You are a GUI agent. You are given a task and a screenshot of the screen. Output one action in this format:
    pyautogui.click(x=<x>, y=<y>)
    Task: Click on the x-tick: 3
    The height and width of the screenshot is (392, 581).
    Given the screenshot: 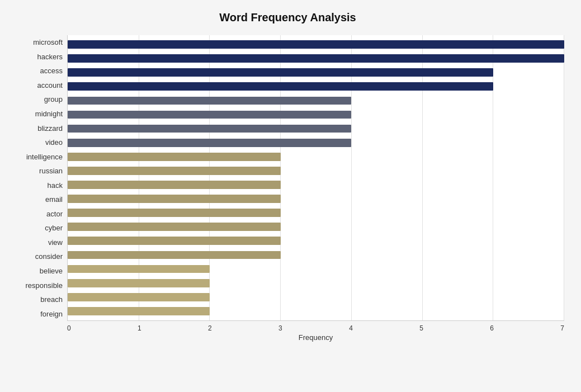 What is the action you would take?
    pyautogui.click(x=281, y=328)
    